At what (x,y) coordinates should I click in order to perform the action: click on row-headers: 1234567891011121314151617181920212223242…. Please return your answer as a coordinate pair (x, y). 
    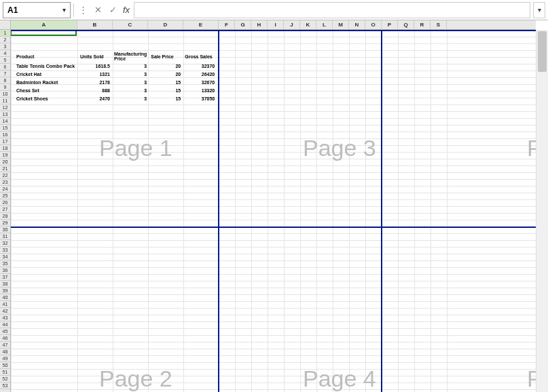
    Looking at the image, I should click on (5, 211).